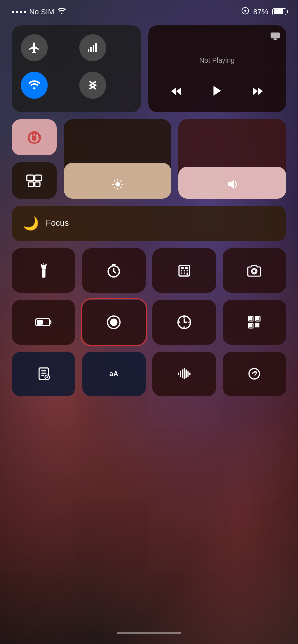 This screenshot has height=644, width=298. Describe the element at coordinates (149, 159) in the screenshot. I see `row-controls` at that location.